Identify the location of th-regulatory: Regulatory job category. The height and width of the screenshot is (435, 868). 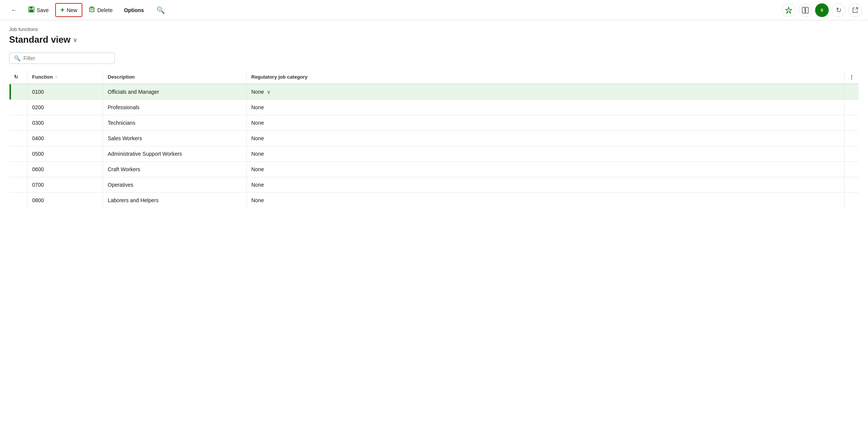
(546, 77).